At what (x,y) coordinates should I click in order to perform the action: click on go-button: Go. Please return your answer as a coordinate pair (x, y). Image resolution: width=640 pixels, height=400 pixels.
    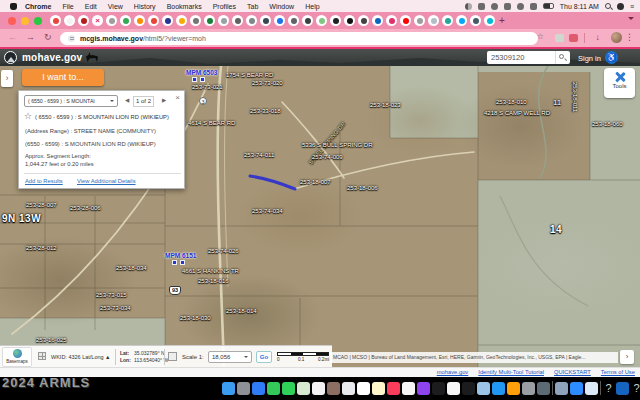
    Looking at the image, I should click on (264, 357).